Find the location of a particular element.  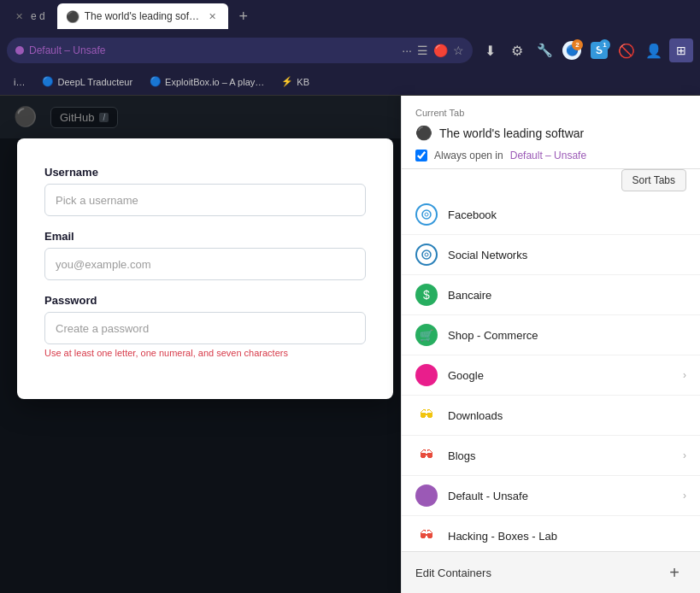

always-open-checkbox is located at coordinates (421, 156).